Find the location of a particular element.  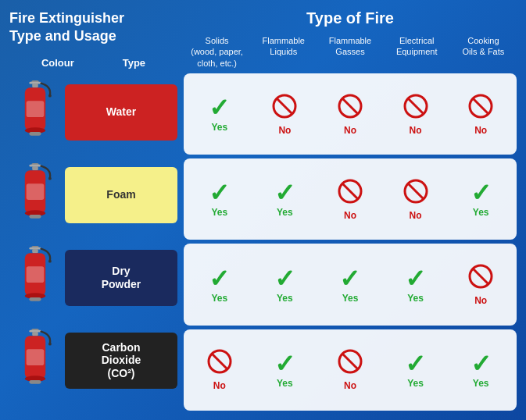

cell-label-0-1: No is located at coordinates (284, 130).